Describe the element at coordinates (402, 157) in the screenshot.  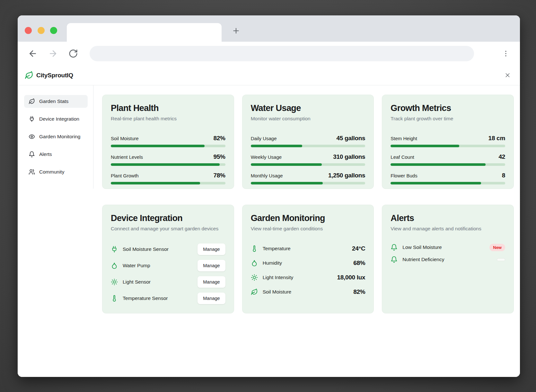
I see `metric-label: Leaf Count` at that location.